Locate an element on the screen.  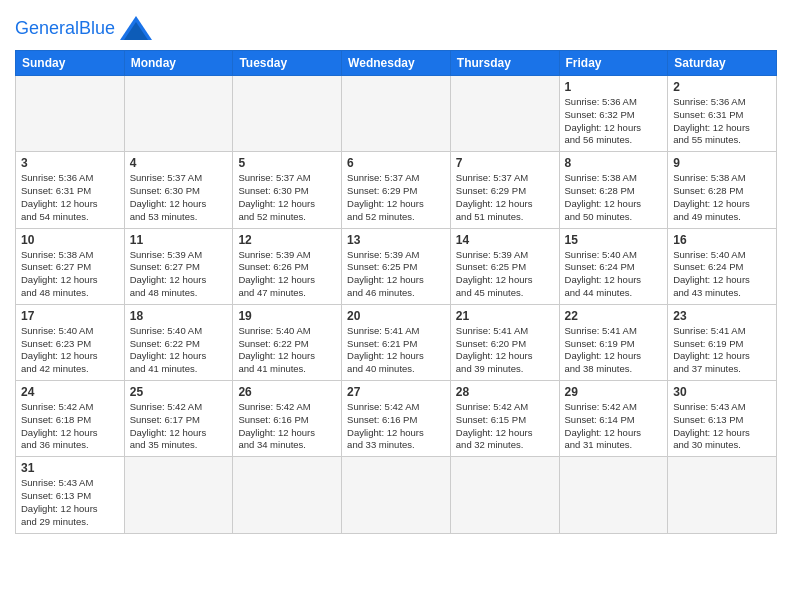
day-number: 5 is located at coordinates (287, 163).